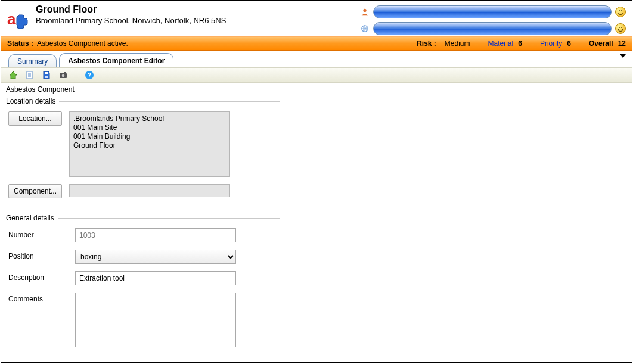  I want to click on svg-text: a, so click(12, 19).